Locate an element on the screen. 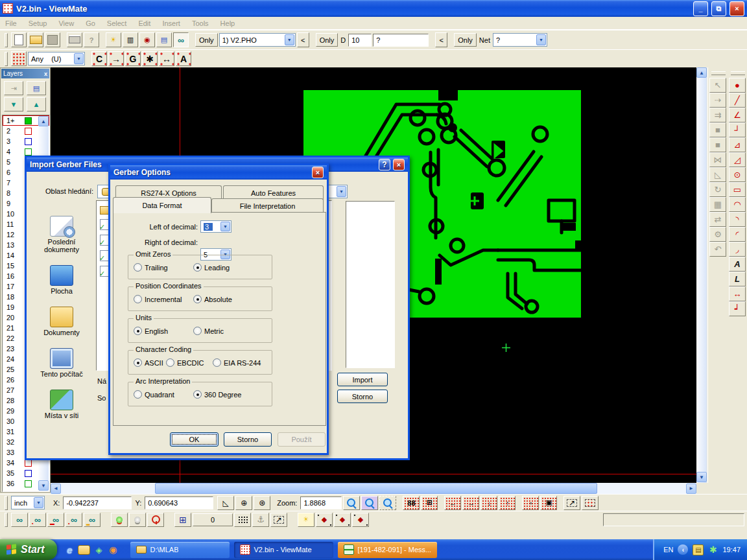  dcode-g-icon: G is located at coordinates (133, 58).